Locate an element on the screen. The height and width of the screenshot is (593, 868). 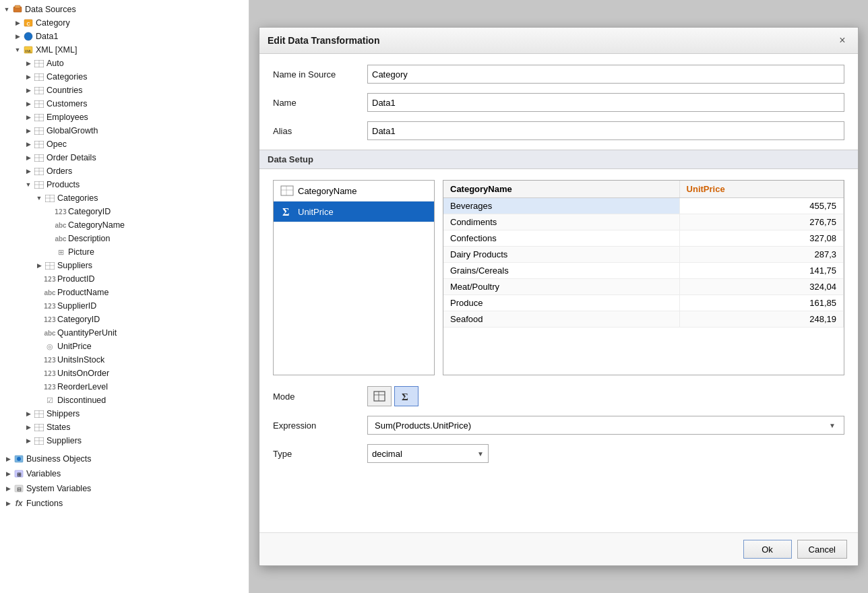
tree-item-unitsinstock: ▶ 123 UnitsInStock is located at coordinates (124, 360).